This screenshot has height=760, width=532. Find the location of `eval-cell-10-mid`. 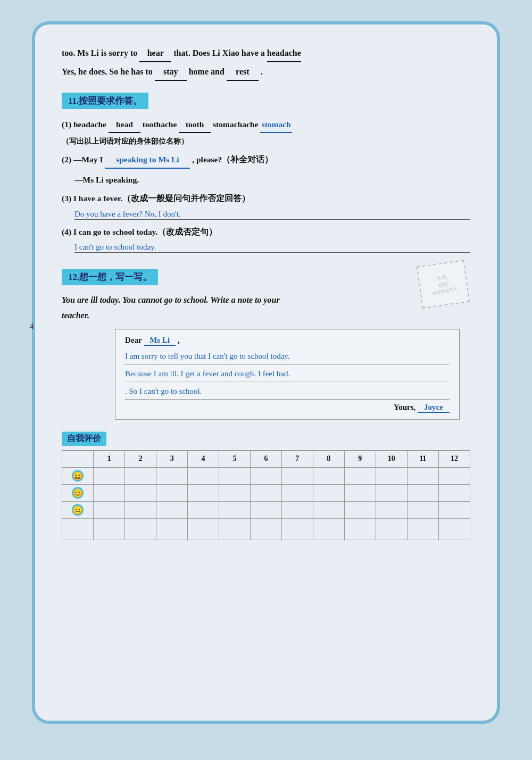

eval-cell-10-mid is located at coordinates (392, 493).